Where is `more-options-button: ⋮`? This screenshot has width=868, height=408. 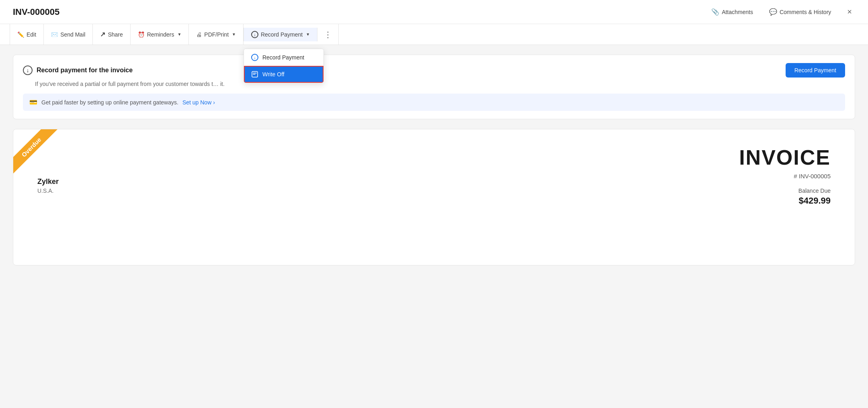 more-options-button: ⋮ is located at coordinates (328, 35).